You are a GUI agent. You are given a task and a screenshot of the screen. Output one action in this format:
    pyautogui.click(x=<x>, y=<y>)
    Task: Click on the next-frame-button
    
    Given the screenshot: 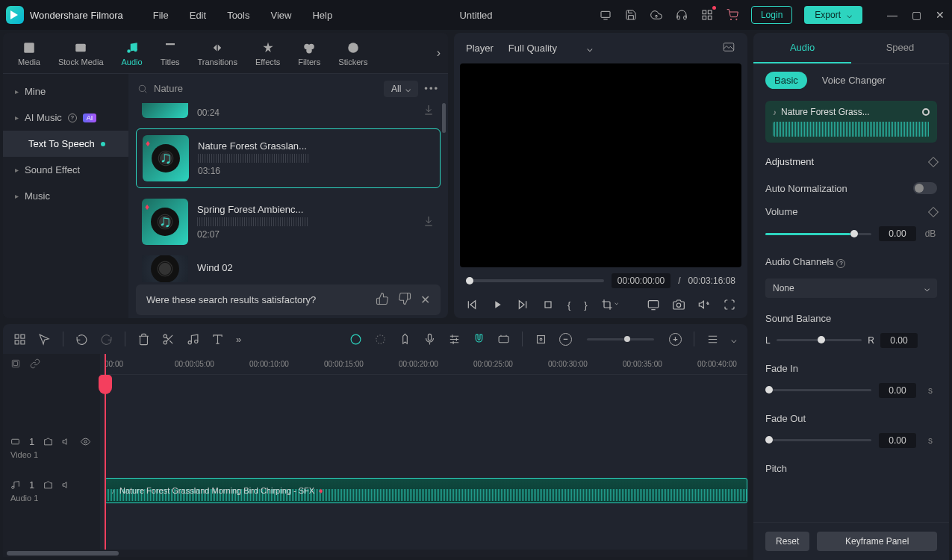 What is the action you would take?
    pyautogui.click(x=523, y=305)
    